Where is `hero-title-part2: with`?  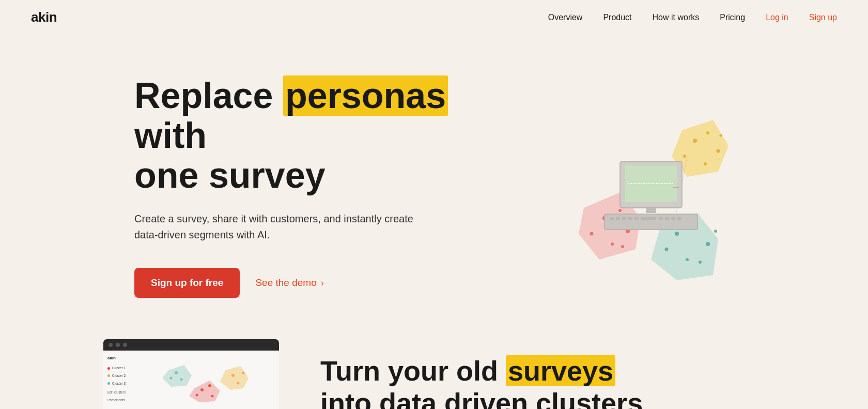 hero-title-part2: with is located at coordinates (171, 135).